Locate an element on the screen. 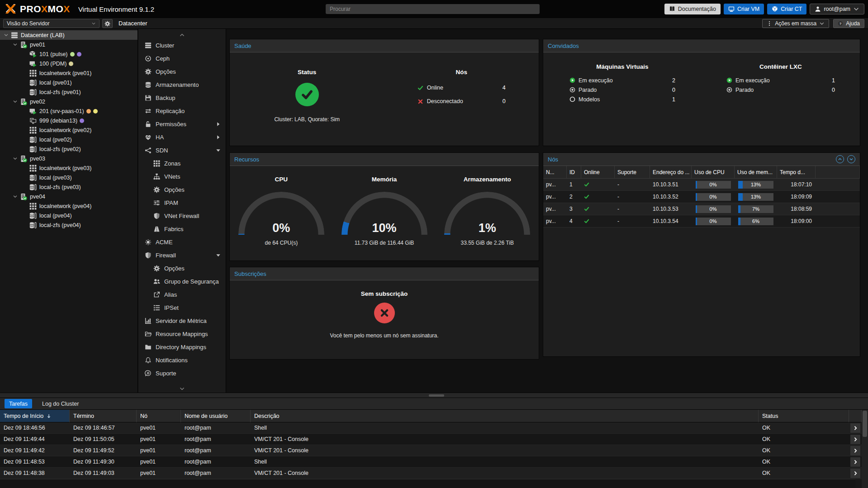 Image resolution: width=868 pixels, height=488 pixels. menu-item-replica-o: Replicação is located at coordinates (182, 111).